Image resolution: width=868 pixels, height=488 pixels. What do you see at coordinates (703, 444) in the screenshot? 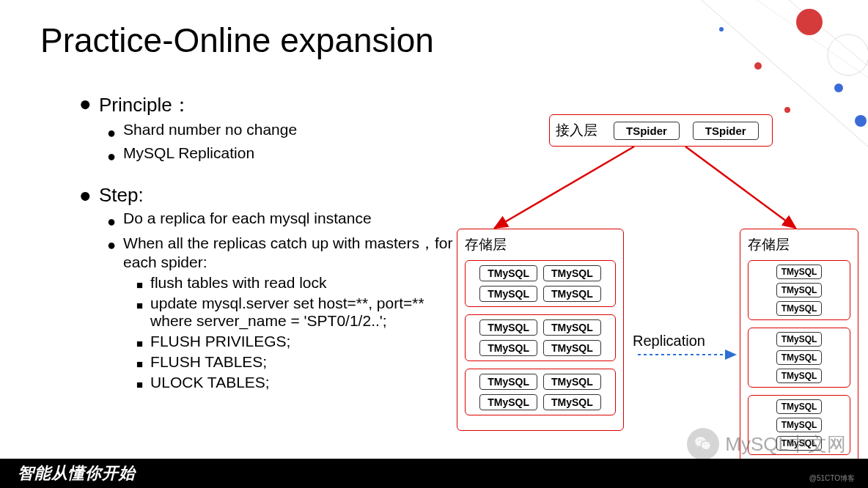
I see `wechat-icon` at bounding box center [703, 444].